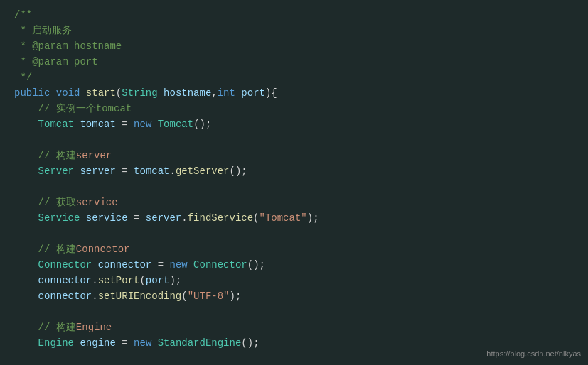 This screenshot has width=588, height=365. Describe the element at coordinates (57, 249) in the screenshot. I see `comment-build-connector: // 构建` at that location.